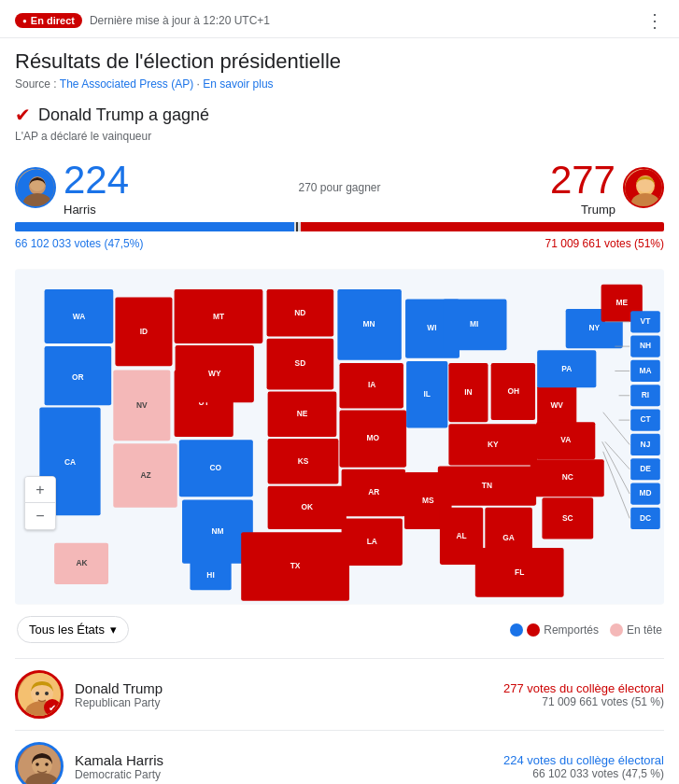 The height and width of the screenshot is (784, 679). Describe the element at coordinates (340, 19) in the screenshot. I see `top-bar: En direct Dernière mise à jour à 12:20 U…` at that location.